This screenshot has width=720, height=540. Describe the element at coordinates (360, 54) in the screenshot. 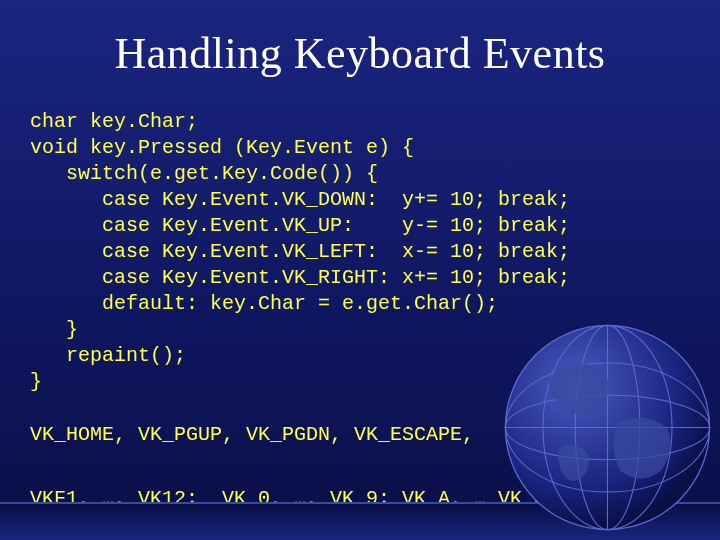

I see `slide-title: Handling Keyboard Events` at that location.